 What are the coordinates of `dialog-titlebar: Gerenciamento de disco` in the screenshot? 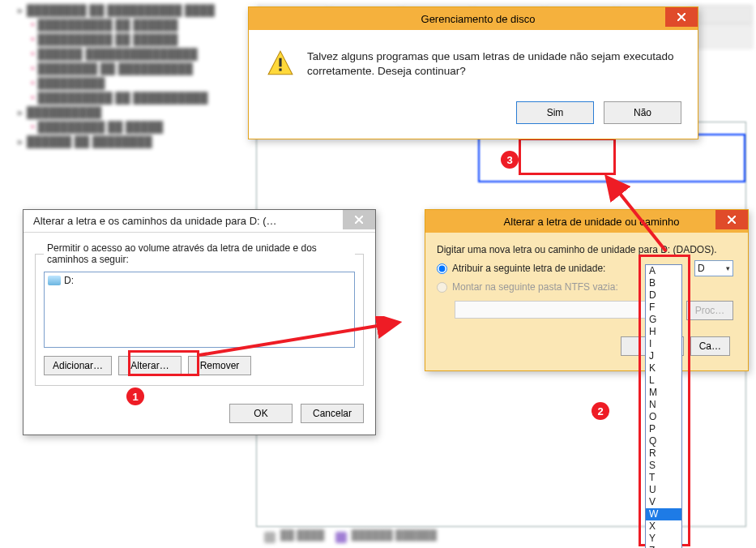 It's located at (473, 19).